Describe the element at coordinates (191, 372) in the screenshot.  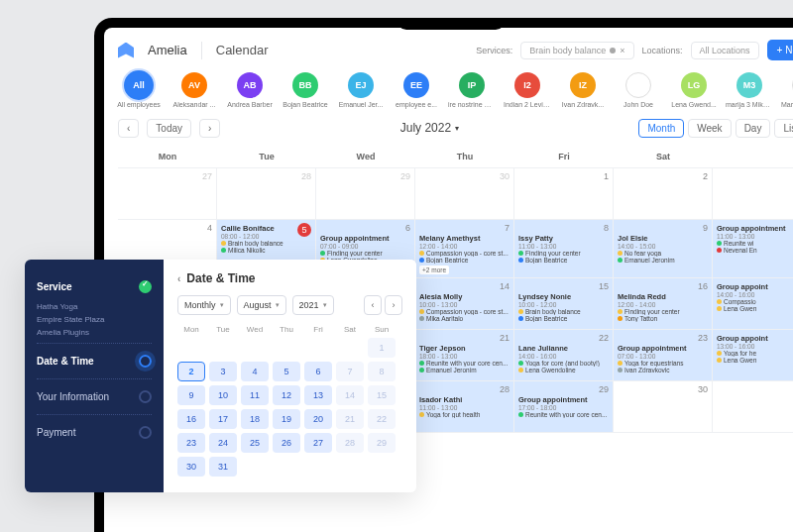
I see `mini-day: 2` at that location.